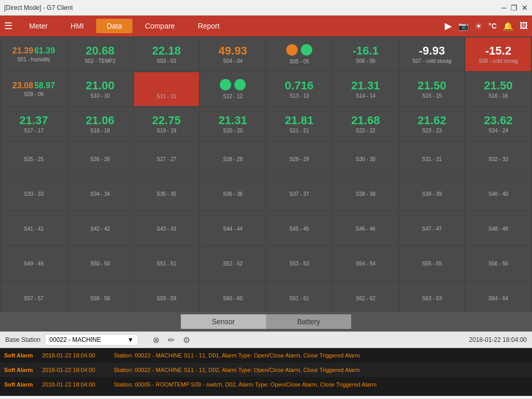 The image size is (532, 399). Describe the element at coordinates (299, 298) in the screenshot. I see `sensor-name: S61 - 61` at that location.